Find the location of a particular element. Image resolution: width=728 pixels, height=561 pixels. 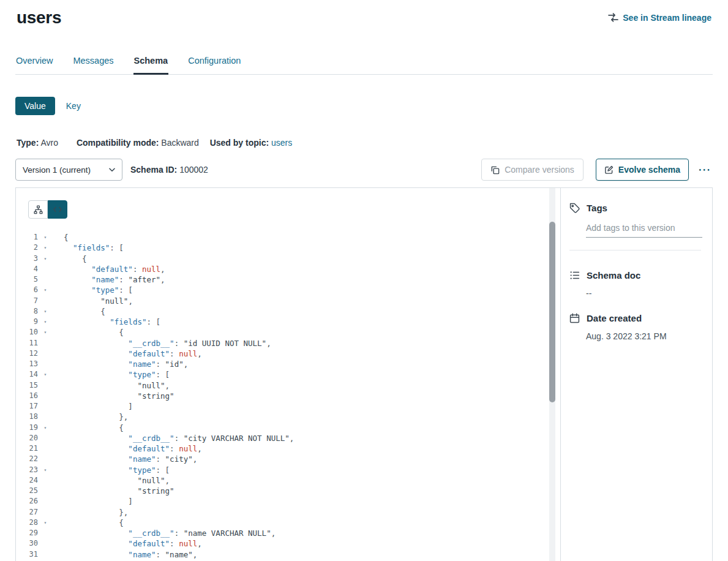

code-line: 14▾ "type": [ is located at coordinates (288, 375).